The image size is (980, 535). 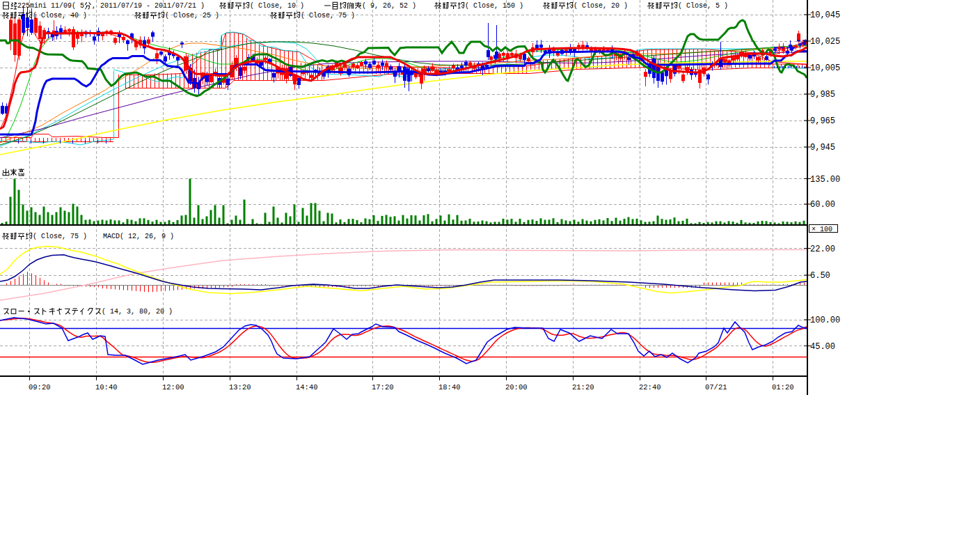 What do you see at coordinates (825, 68) in the screenshot?
I see `svg-text: 10,005` at bounding box center [825, 68].